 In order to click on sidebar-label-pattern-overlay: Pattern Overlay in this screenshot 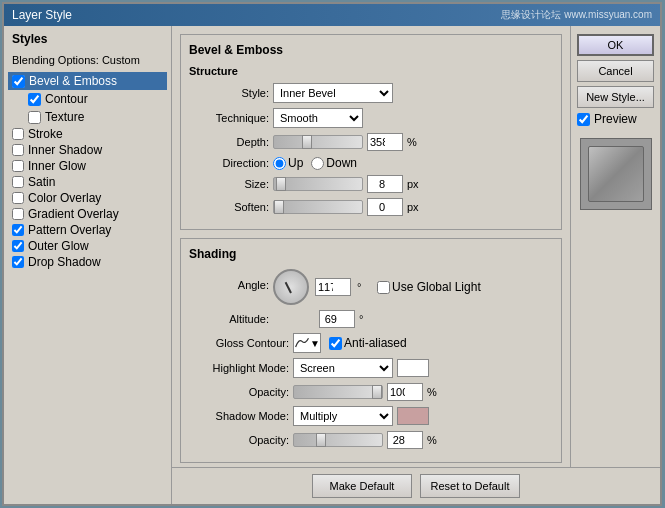, I will do `click(70, 230)`.